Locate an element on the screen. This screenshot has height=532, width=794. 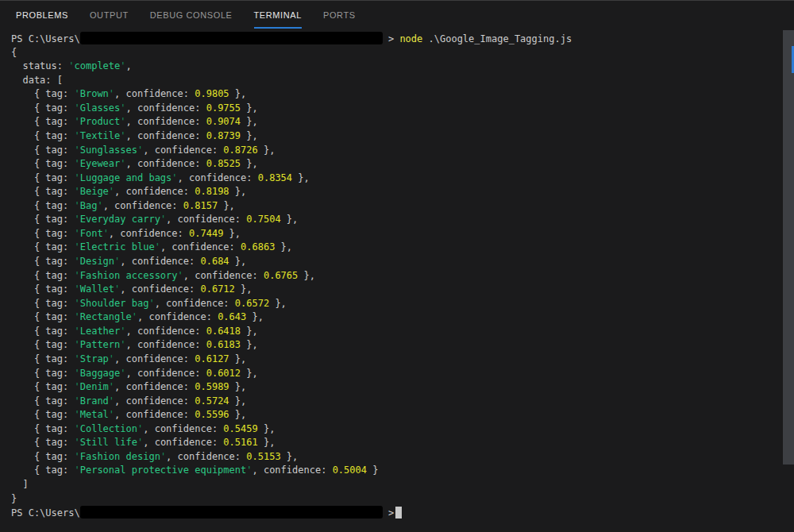
output-line-tag-entry: { tag: 'Sunglasses', confidence: 0.8726 … is located at coordinates (397, 151).